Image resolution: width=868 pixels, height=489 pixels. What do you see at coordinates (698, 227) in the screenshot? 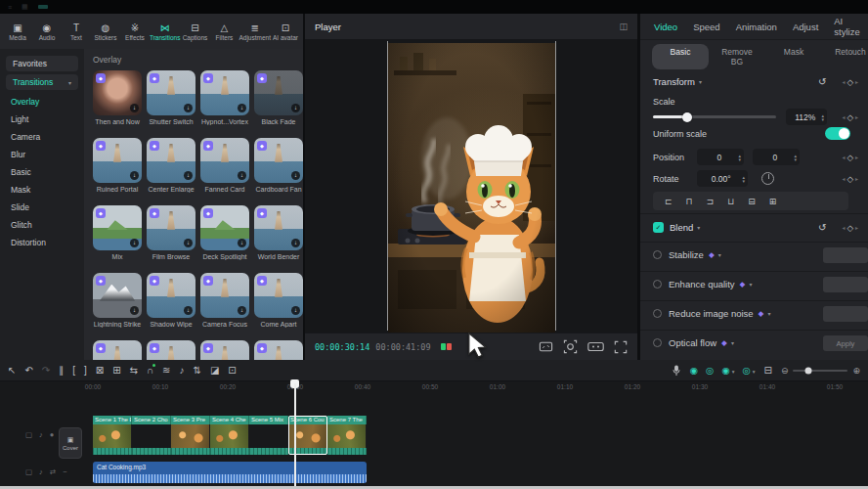
I see `blend-expand-icon: ▾` at bounding box center [698, 227].